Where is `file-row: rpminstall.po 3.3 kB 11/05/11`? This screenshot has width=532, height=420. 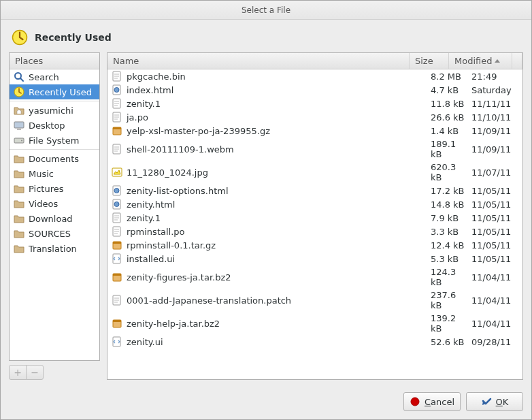
file-row: rpminstall.po 3.3 kB 11/05/11 is located at coordinates (315, 231).